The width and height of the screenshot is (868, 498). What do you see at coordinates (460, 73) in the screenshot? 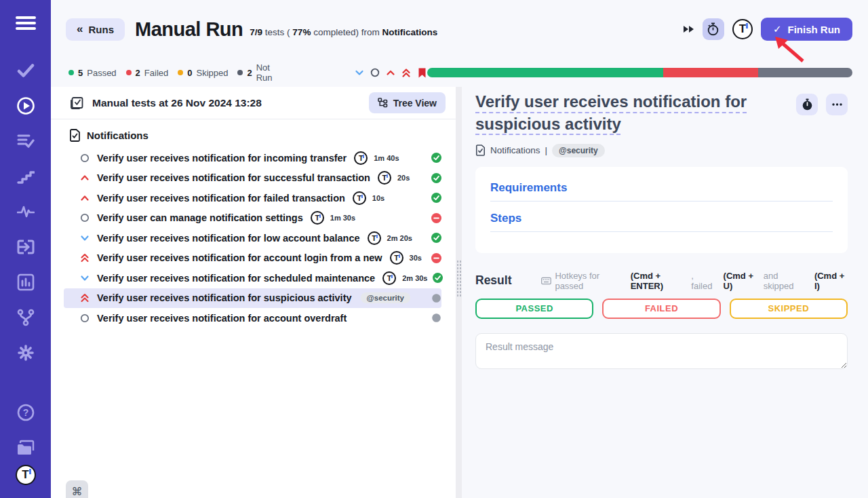
I see `status-row: 5Passed 2Failed 0Skipped 2Not Run` at bounding box center [460, 73].